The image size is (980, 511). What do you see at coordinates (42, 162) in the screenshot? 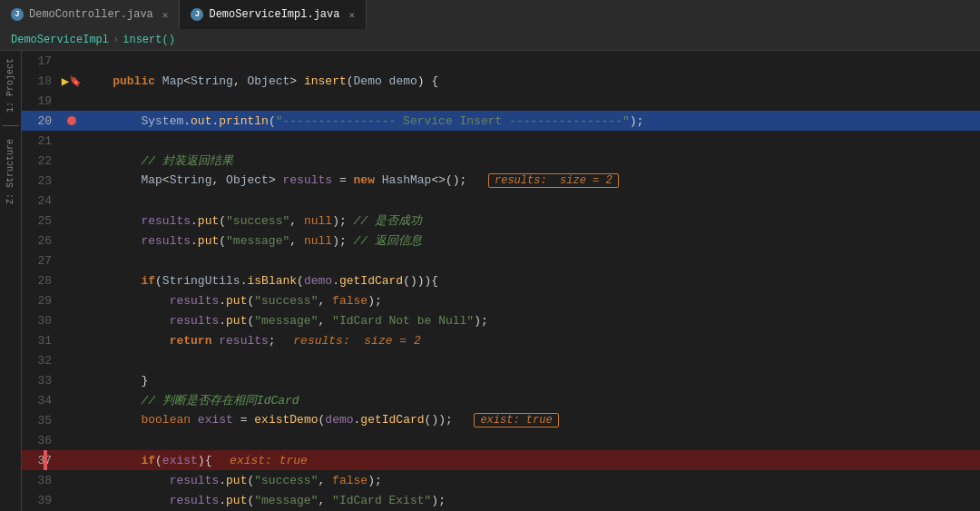
I see `line-num-22: 22` at bounding box center [42, 162].